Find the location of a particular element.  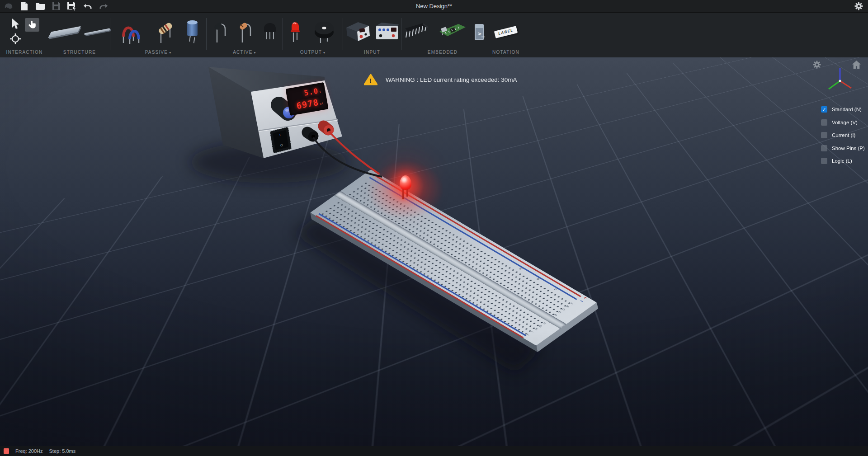

step-readout: Step: 5.0ms is located at coordinates (62, 451).